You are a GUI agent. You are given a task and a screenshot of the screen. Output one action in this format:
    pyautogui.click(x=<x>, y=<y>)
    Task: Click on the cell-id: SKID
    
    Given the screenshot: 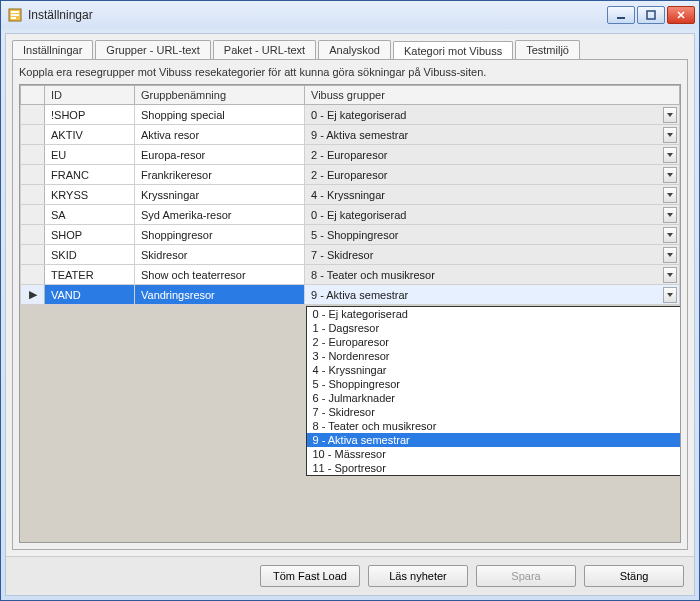 What is the action you would take?
    pyautogui.click(x=90, y=255)
    